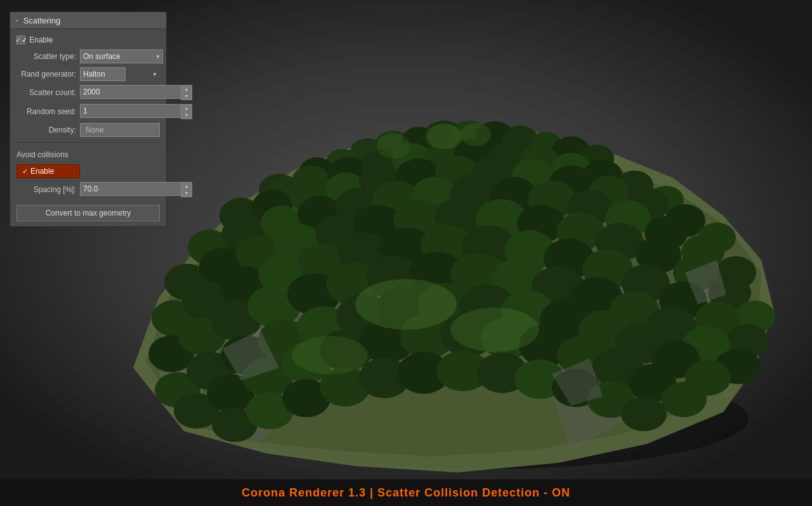 The height and width of the screenshot is (506, 812). Describe the element at coordinates (48, 171) in the screenshot. I see `avoid-enable-button: ✓ Enable` at that location.